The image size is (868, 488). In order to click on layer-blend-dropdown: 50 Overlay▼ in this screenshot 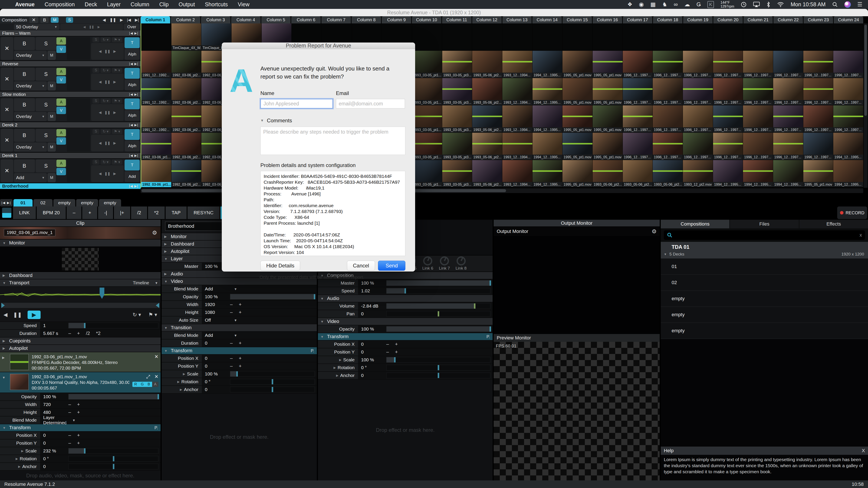, I will do `click(36, 27)`.